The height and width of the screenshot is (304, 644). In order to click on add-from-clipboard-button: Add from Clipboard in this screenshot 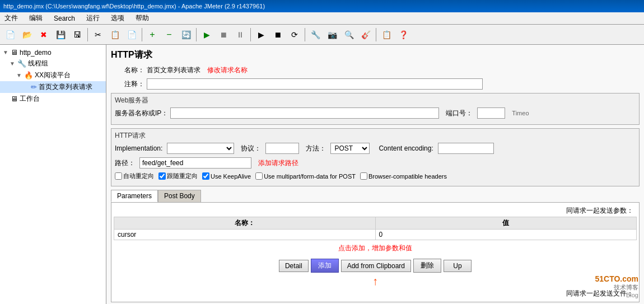, I will do `click(376, 266)`.